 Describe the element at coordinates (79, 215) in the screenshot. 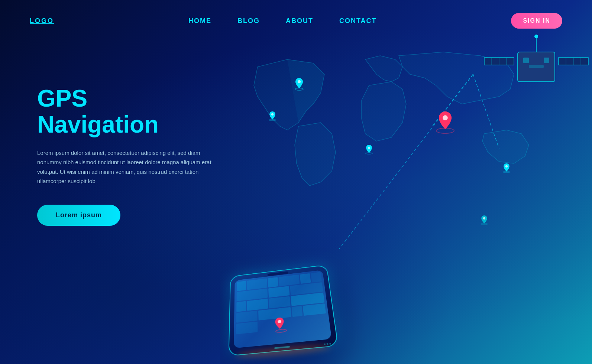

I see `cta-button: Lorem ipsum` at that location.